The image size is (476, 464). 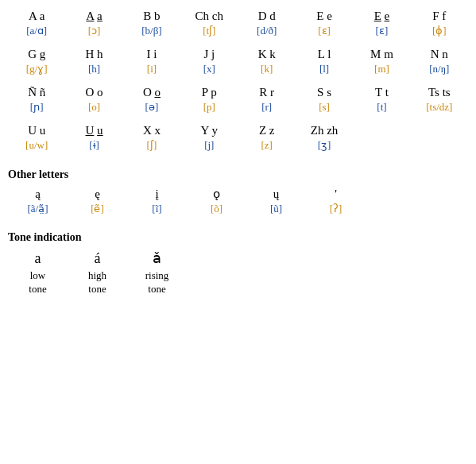 What do you see at coordinates (267, 70) in the screenshot?
I see `ipa-display: [k]` at bounding box center [267, 70].